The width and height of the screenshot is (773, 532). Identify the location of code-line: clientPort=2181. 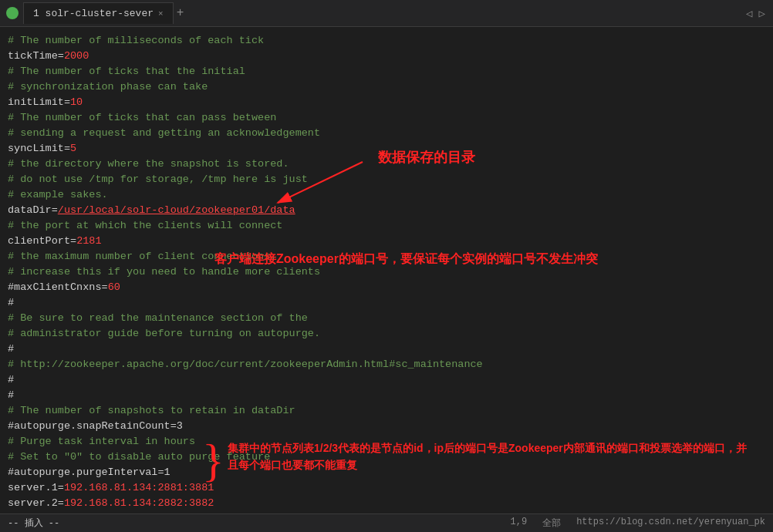
(386, 241).